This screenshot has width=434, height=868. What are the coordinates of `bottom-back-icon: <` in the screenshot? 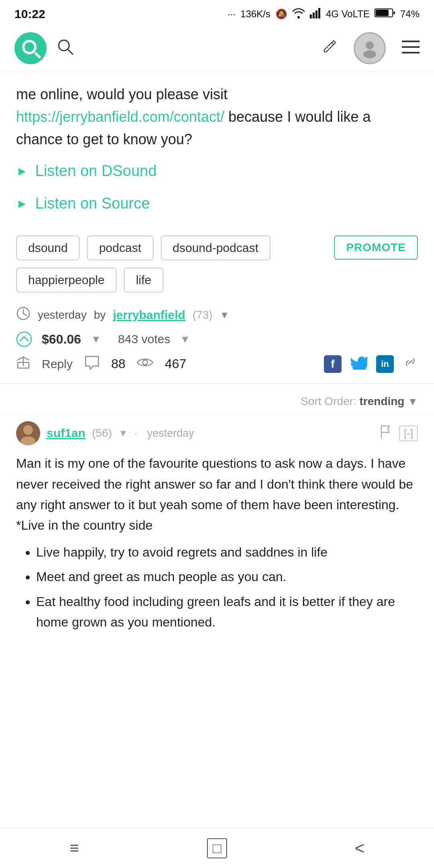 It's located at (360, 848).